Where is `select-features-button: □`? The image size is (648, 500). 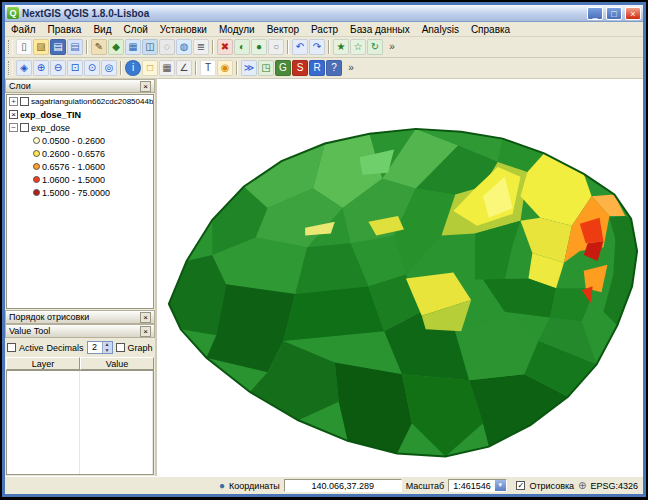 select-features-button: □ is located at coordinates (150, 68).